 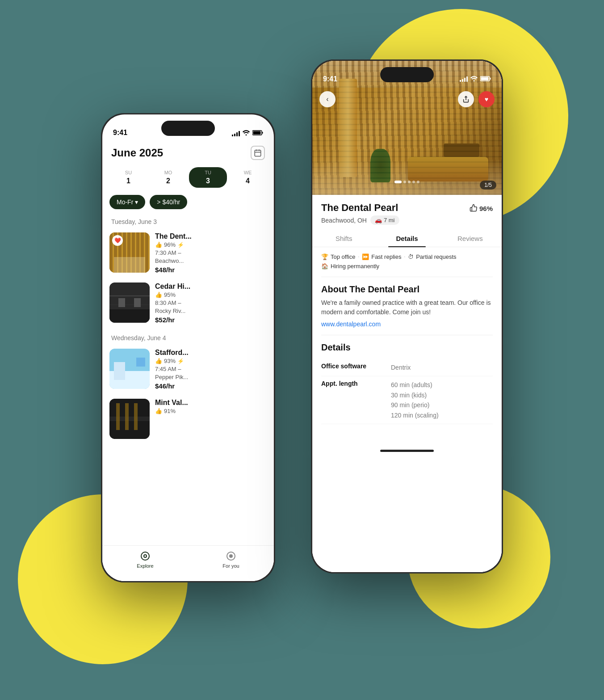 I want to click on listing-cedar-hill: Cedar Hi... 👍 95% 8:30 AM – Rocky Riv...…, so click(x=188, y=303).